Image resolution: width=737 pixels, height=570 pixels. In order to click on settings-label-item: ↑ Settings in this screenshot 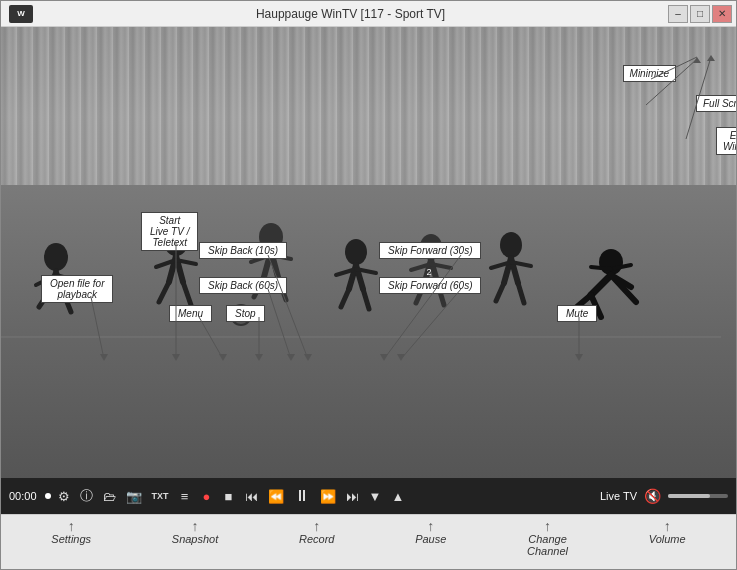, I will do `click(71, 532)`.